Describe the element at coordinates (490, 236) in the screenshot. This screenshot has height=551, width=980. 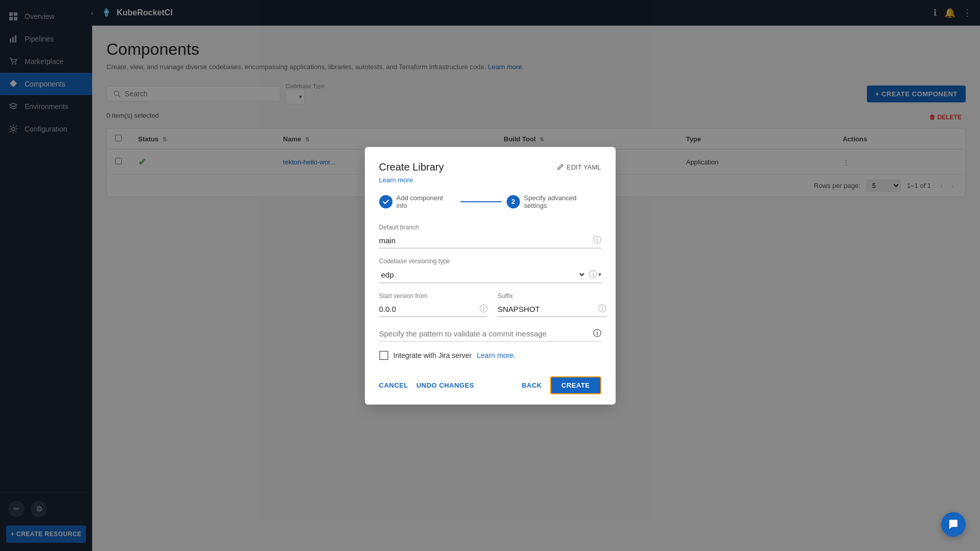
I see `default-branch-field: Default branch ⓘ` at that location.